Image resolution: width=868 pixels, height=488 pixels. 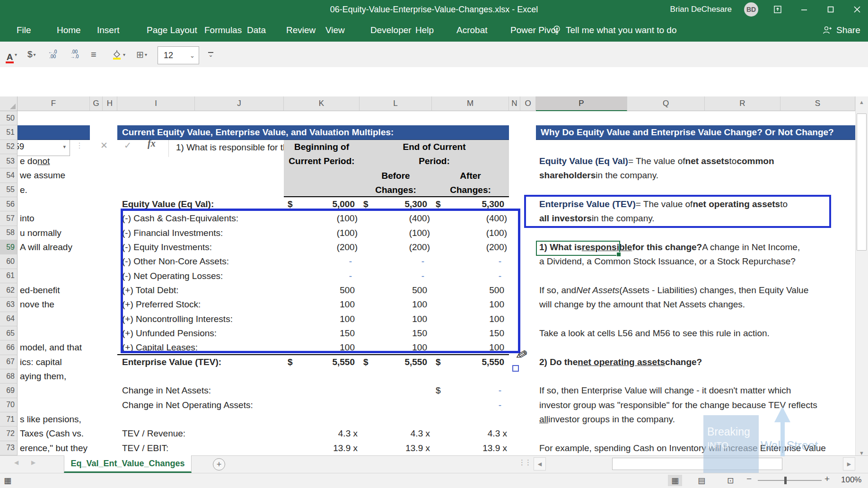 What do you see at coordinates (470, 218) in the screenshot?
I see `value-cell-r57-c2: (400)` at bounding box center [470, 218].